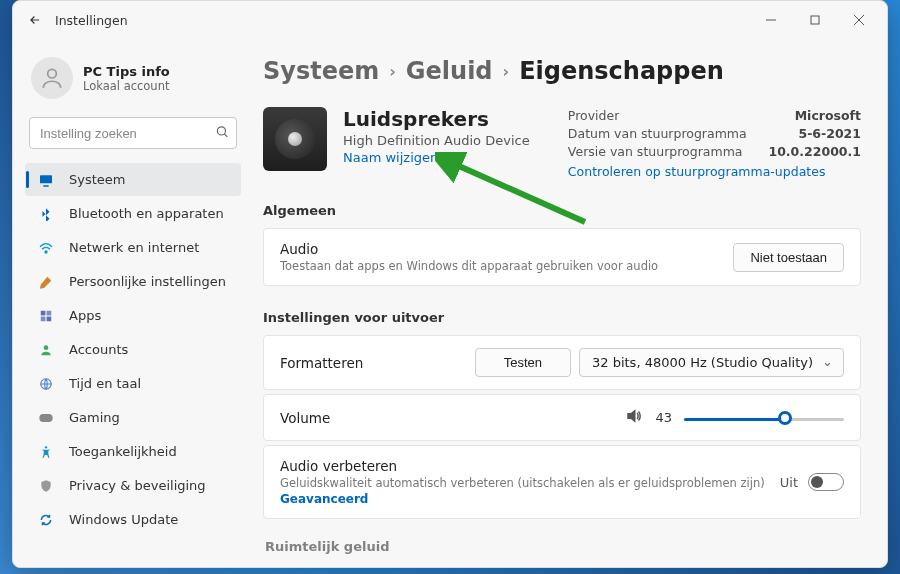  What do you see at coordinates (714, 172) in the screenshot?
I see `check-driver-updates-link: Controleren op stuurprogramma-updates` at bounding box center [714, 172].